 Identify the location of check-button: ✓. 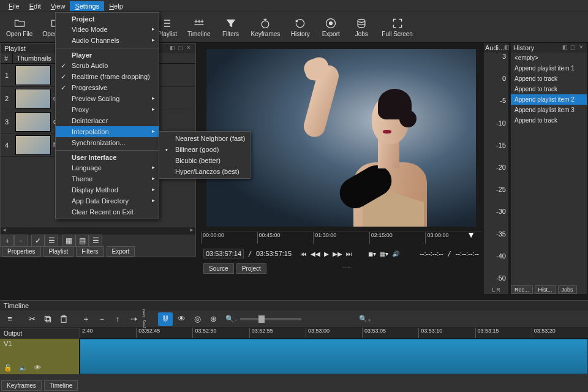
(38, 241).